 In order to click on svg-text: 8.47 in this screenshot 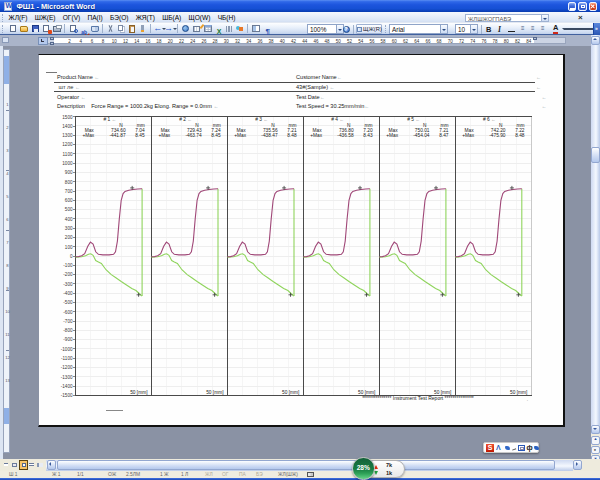, I will do `click(444, 136)`.